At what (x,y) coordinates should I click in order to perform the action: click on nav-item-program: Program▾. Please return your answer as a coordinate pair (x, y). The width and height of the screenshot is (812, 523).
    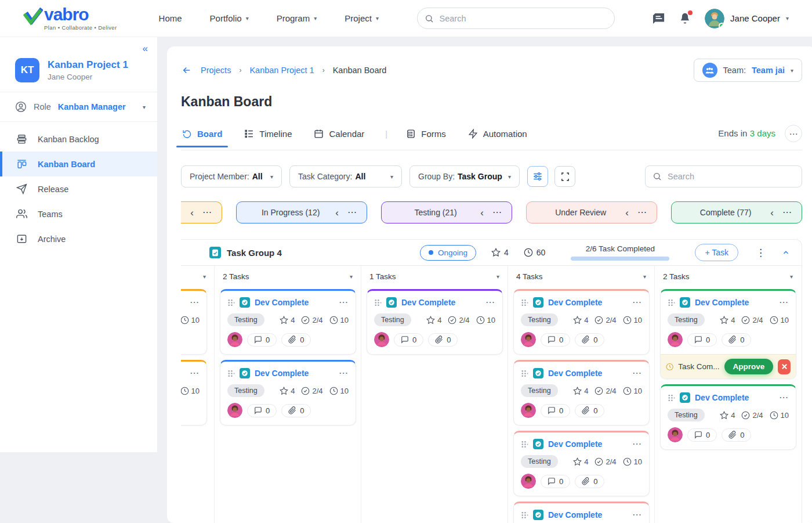
    Looking at the image, I should click on (297, 19).